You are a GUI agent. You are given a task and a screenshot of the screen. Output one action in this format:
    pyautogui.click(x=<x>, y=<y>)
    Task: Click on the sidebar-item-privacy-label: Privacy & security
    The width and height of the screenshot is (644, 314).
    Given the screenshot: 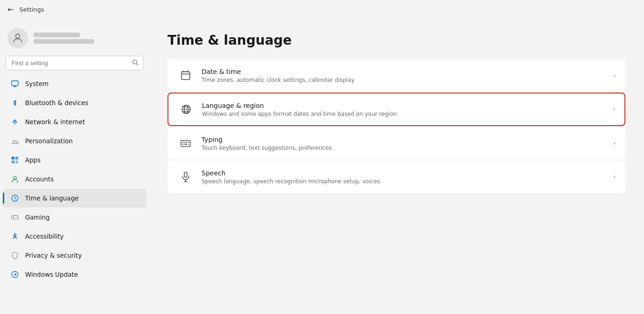 What is the action you would take?
    pyautogui.click(x=54, y=255)
    